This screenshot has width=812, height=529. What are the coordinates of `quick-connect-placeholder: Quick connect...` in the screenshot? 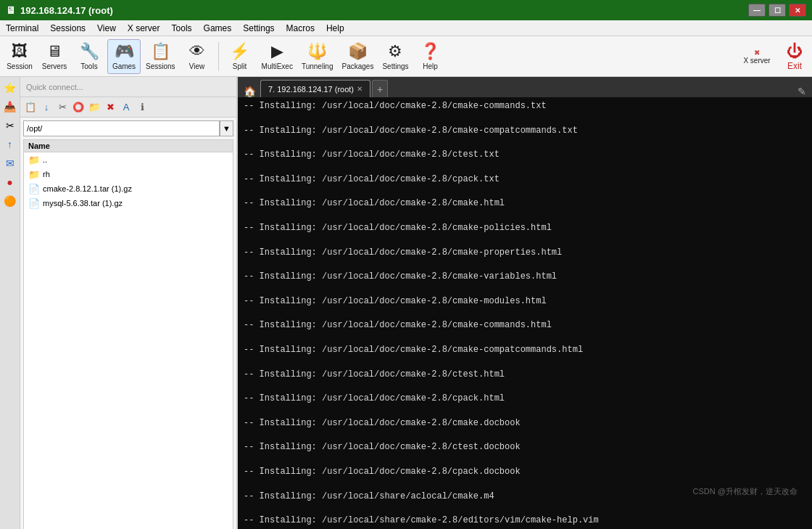 It's located at (55, 87).